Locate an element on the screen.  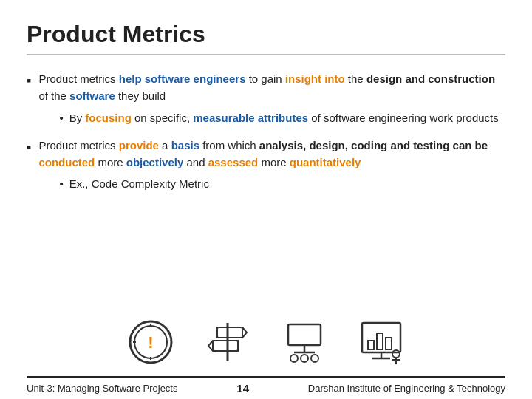
b1-p1: Product metrics is located at coordinates (78, 78).